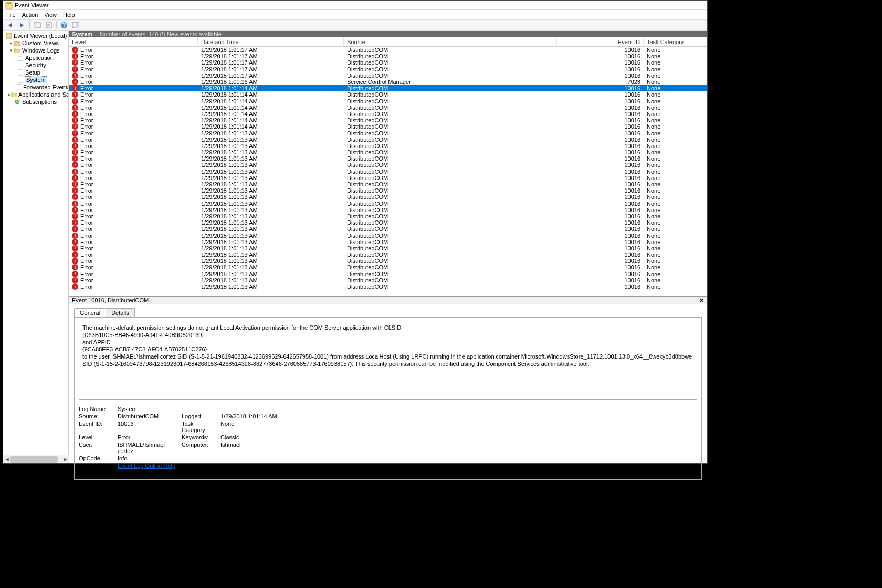  I want to click on tree-setup: Setup, so click(36, 72).